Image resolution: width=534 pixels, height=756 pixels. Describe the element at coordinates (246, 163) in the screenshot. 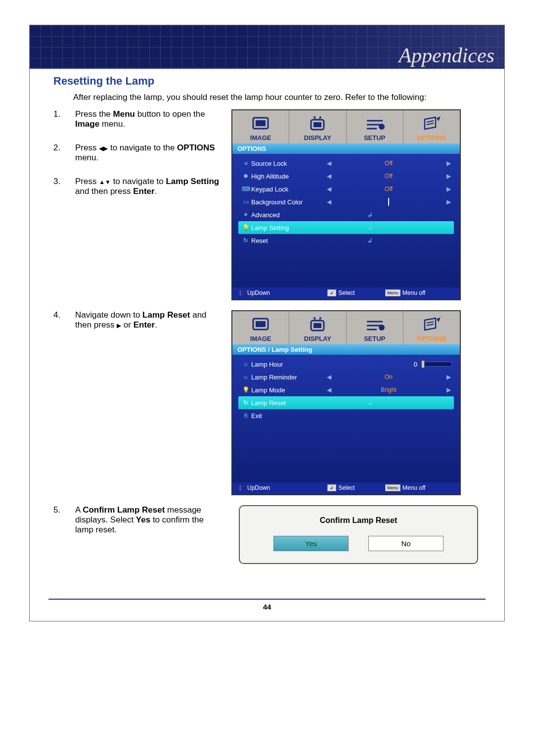

I see `source-lock-icon: ⎆` at that location.